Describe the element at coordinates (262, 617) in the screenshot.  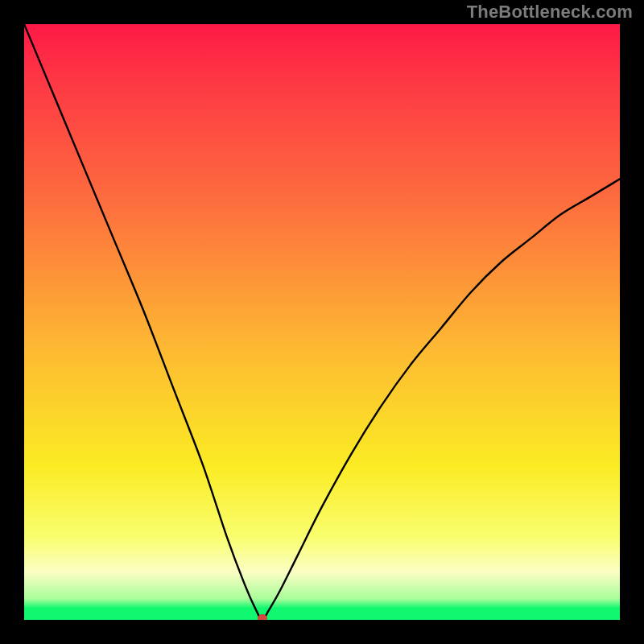
I see `curve-vertex-marker` at that location.